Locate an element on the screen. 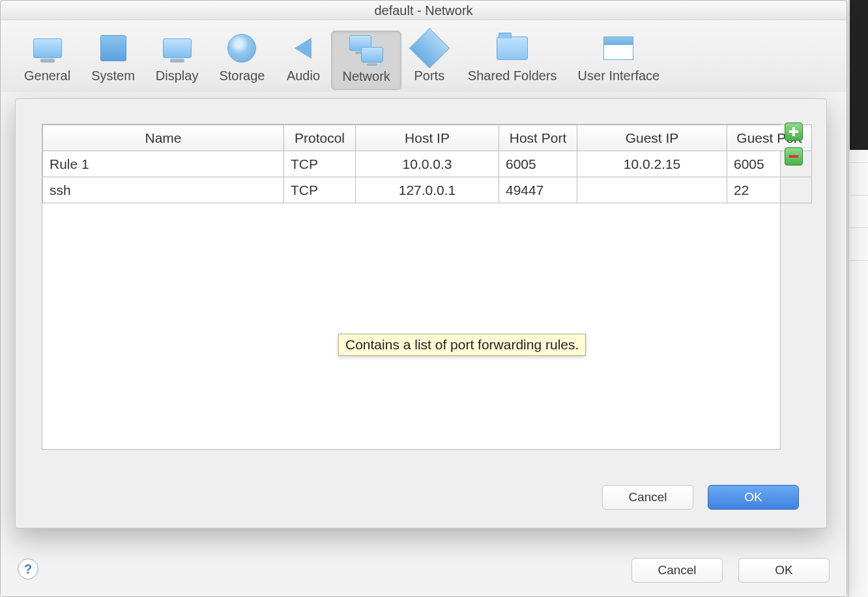 The height and width of the screenshot is (597, 868). settings-footer: Cancel OK is located at coordinates (424, 570).